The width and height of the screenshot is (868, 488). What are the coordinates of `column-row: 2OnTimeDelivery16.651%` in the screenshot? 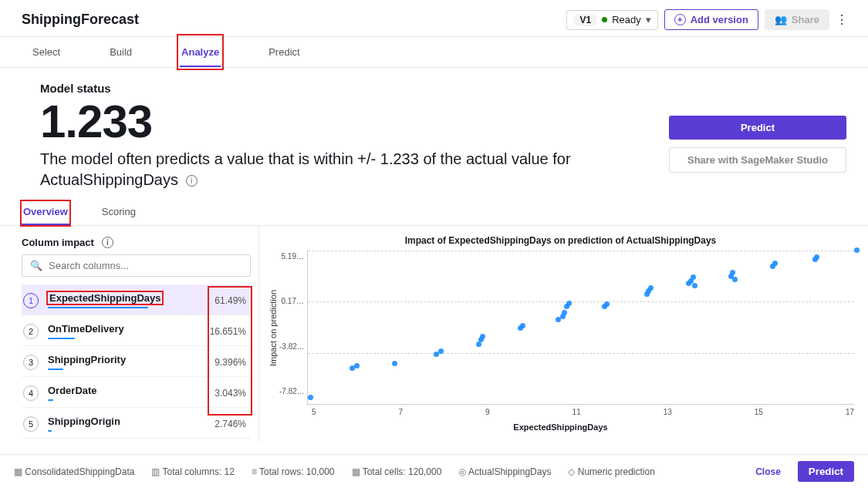 It's located at (136, 331).